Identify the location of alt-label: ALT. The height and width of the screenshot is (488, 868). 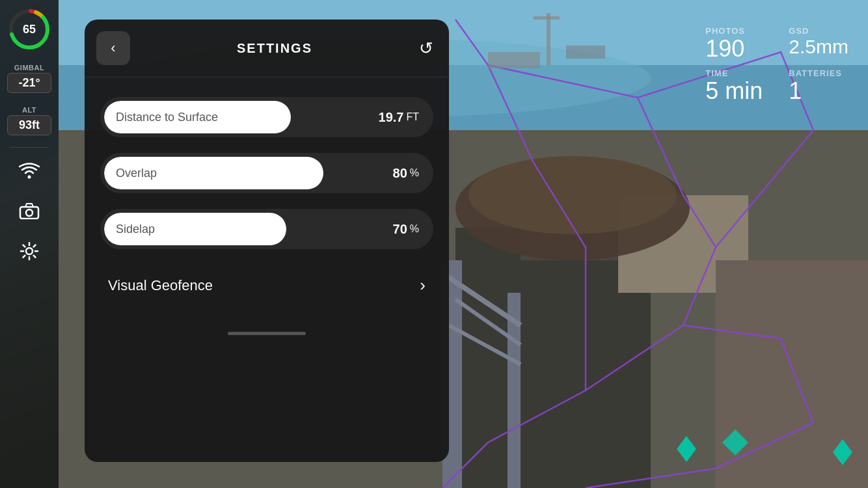
(29, 110).